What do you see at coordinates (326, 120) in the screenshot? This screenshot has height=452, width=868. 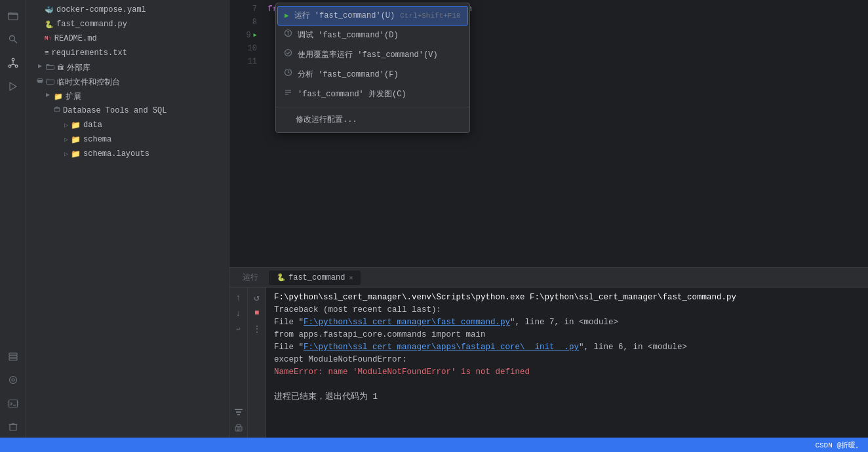 I see `modify-label: 修改运行配置...` at bounding box center [326, 120].